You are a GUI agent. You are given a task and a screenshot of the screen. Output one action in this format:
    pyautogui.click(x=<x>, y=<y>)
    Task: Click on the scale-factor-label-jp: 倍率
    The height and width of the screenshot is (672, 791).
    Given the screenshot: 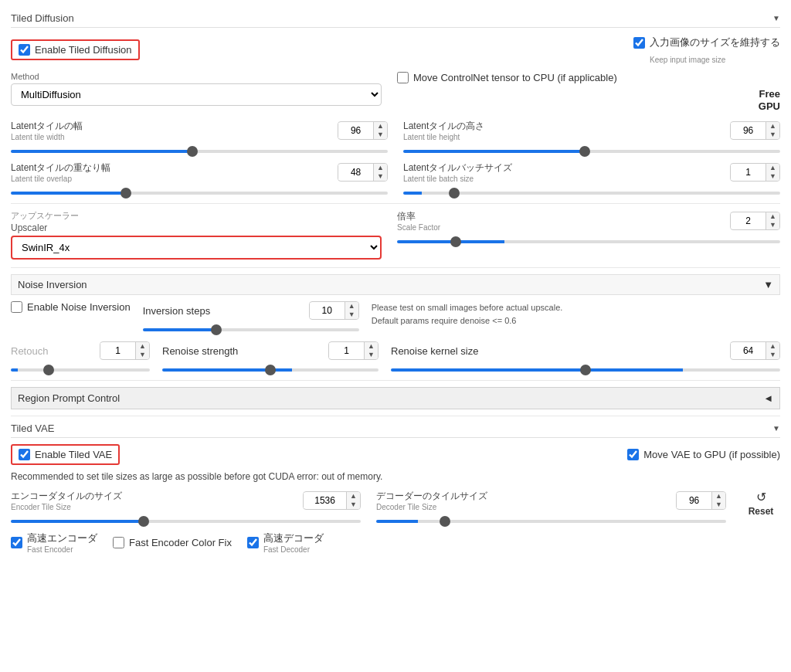 What is the action you would take?
    pyautogui.click(x=419, y=216)
    